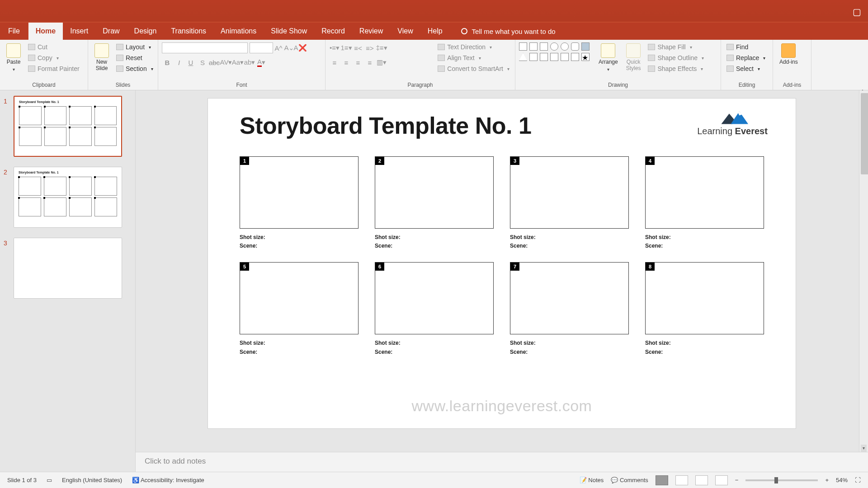 Image resolution: width=868 pixels, height=488 pixels. What do you see at coordinates (702, 480) in the screenshot?
I see `reading-view-button` at bounding box center [702, 480].